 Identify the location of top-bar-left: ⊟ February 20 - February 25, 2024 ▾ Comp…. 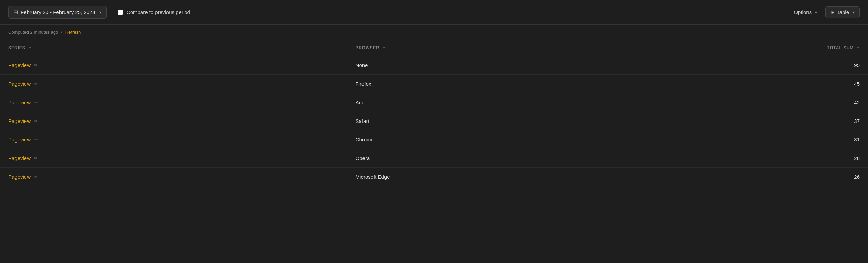
(99, 12).